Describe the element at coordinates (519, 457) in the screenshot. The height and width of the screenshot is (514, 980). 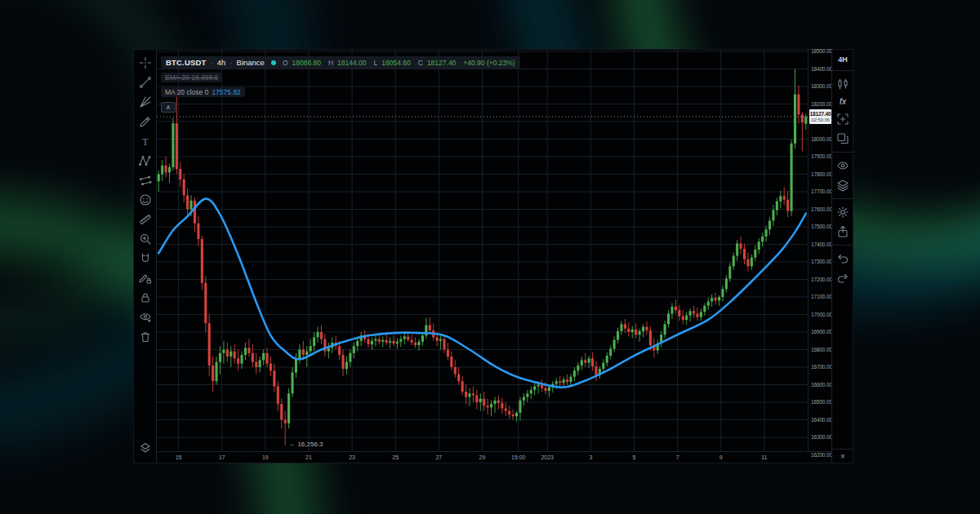
I see `time-tick-label: 15:00` at that location.